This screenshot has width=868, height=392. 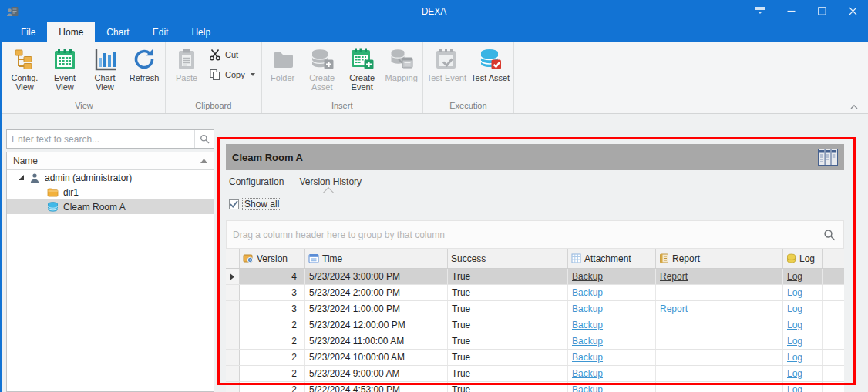 What do you see at coordinates (187, 78) in the screenshot?
I see `paste-label: Paste` at bounding box center [187, 78].